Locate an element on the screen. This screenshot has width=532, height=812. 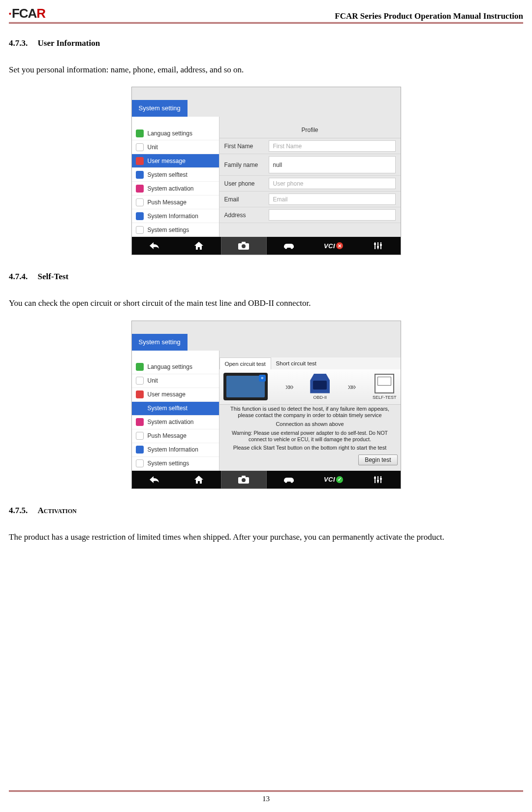
email-input: Email is located at coordinates (332, 199).